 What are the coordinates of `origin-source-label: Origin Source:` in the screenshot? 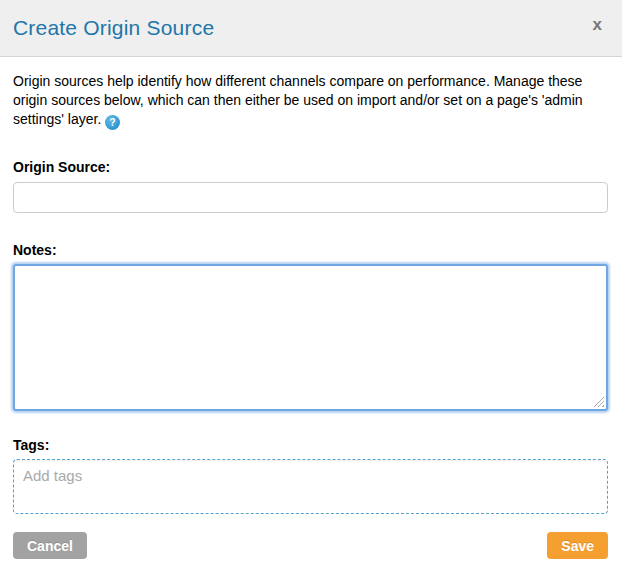 It's located at (310, 167).